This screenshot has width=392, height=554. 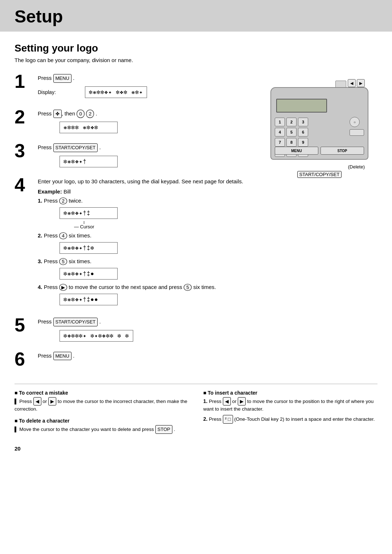 I want to click on key-2-example: 2, so click(x=63, y=201).